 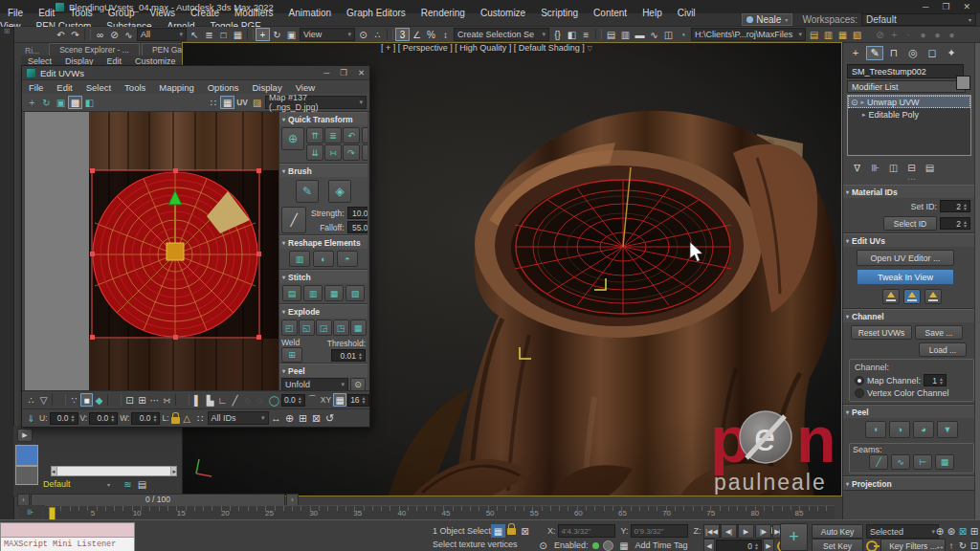 I want to click on element-mode-icon: ◆, so click(x=100, y=400).